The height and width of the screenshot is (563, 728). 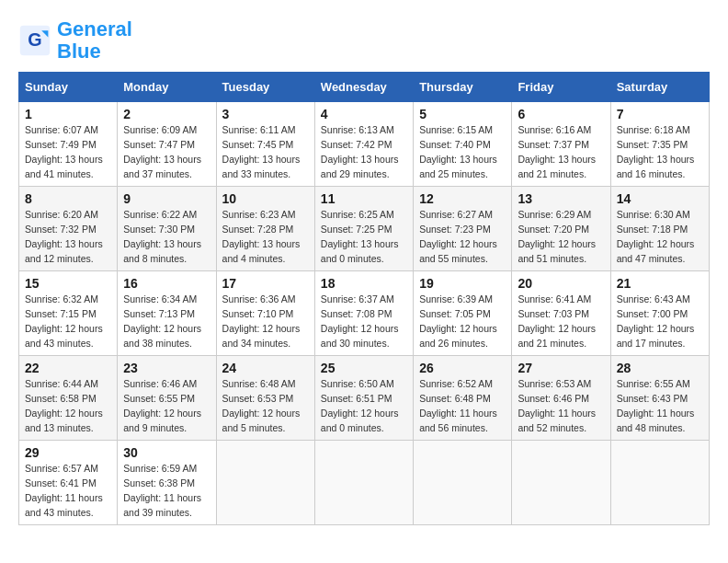 What do you see at coordinates (364, 229) in the screenshot?
I see `week-row-2: 8Sunrise: 6:20 AMSunset: 7:32 PMDaylight…` at bounding box center [364, 229].